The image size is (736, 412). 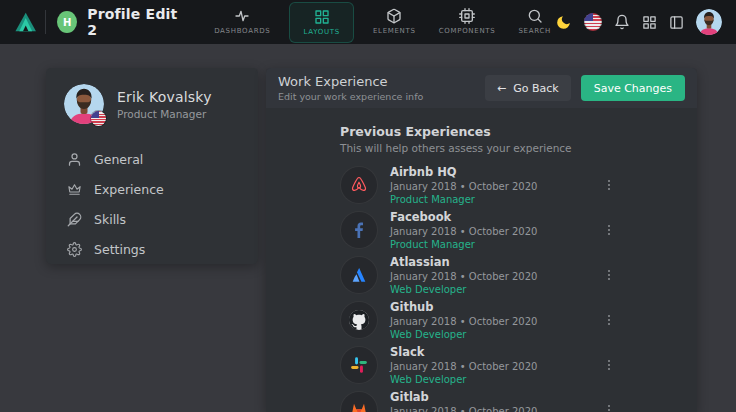 What do you see at coordinates (638, 22) in the screenshot?
I see `topbar-actions` at bounding box center [638, 22].